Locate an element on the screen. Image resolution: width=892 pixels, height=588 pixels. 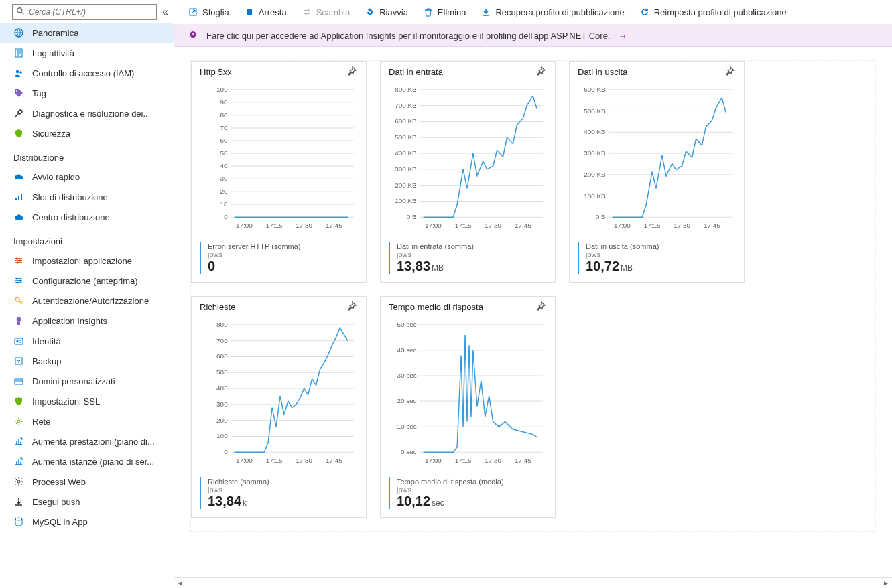
nav-label: Domini personalizzati is located at coordinates (74, 382).